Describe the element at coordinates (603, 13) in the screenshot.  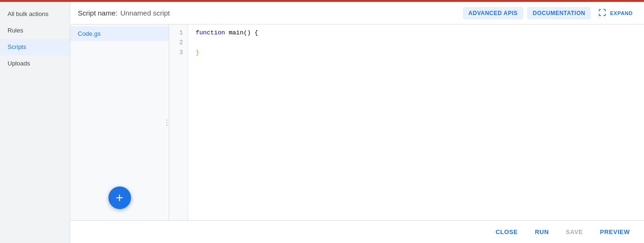
I see `expand-icon: ⛶` at that location.